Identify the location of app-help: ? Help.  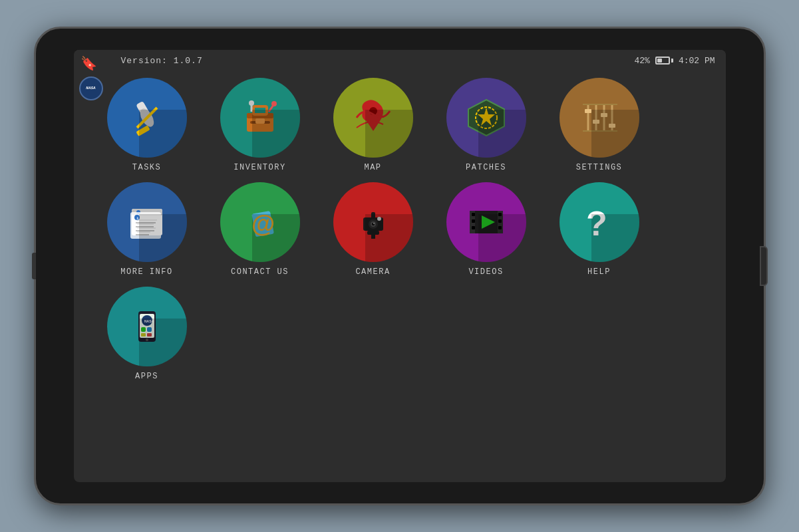
(599, 229).